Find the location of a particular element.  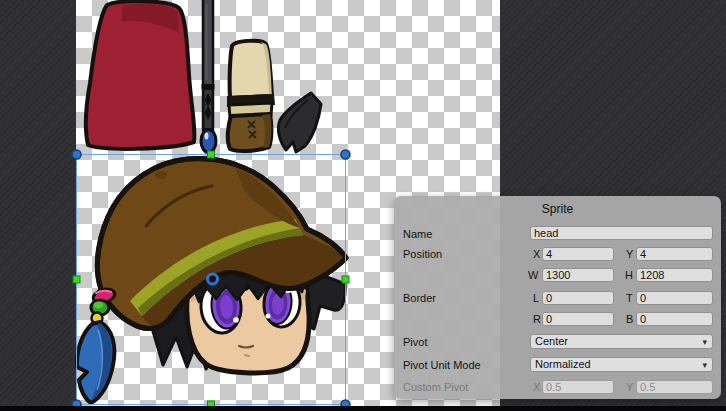

border-label: Border is located at coordinates (420, 298).